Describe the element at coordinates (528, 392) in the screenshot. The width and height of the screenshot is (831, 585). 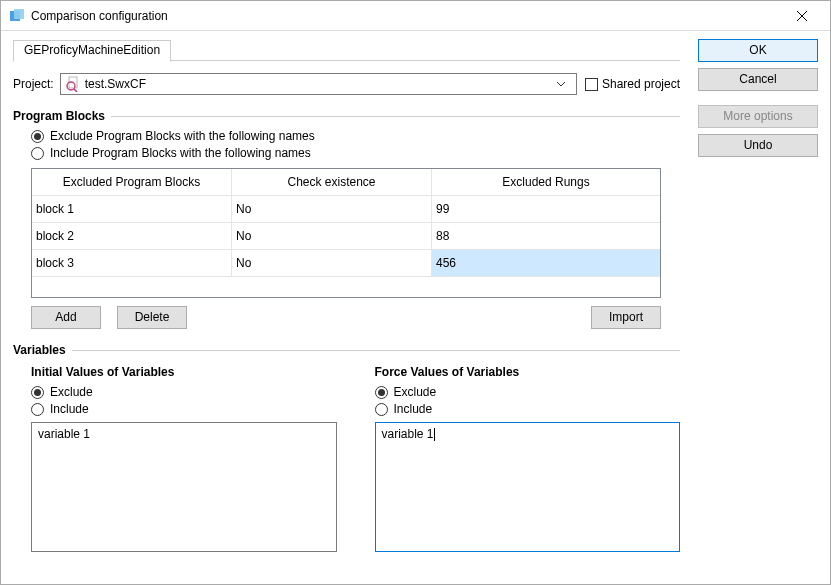
I see `radio-force-exclude: Exclude` at that location.